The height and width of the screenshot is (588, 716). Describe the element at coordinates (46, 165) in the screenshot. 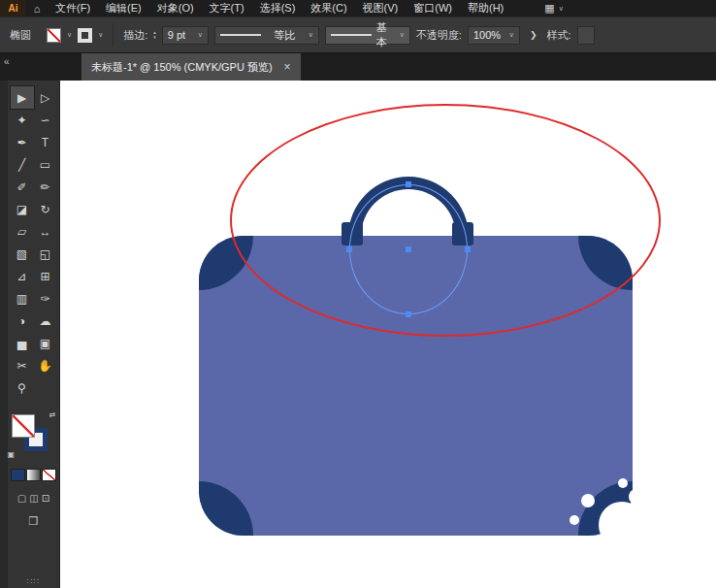

I see `rectangle-tool: ▭` at that location.